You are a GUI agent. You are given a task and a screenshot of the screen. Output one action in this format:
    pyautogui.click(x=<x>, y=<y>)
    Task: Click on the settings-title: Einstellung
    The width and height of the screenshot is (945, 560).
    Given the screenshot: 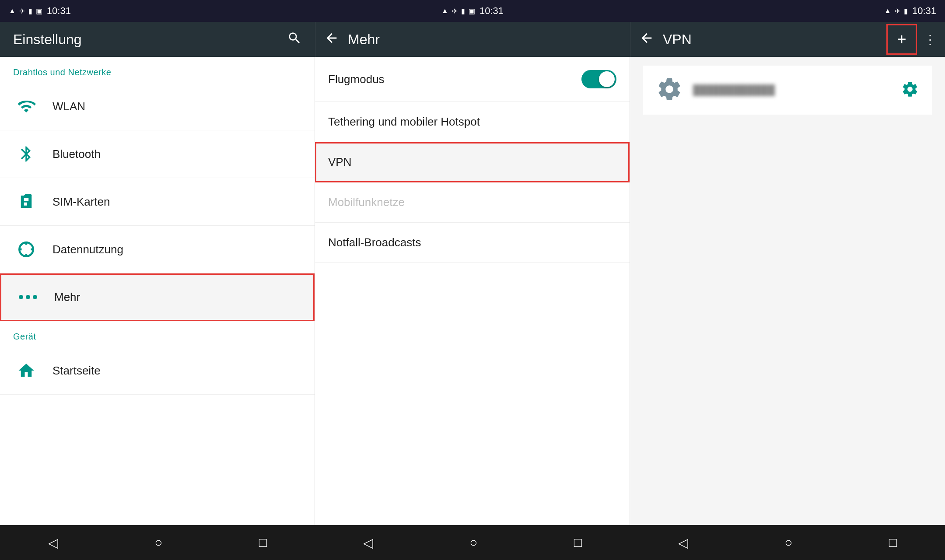 What is the action you would take?
    pyautogui.click(x=47, y=39)
    